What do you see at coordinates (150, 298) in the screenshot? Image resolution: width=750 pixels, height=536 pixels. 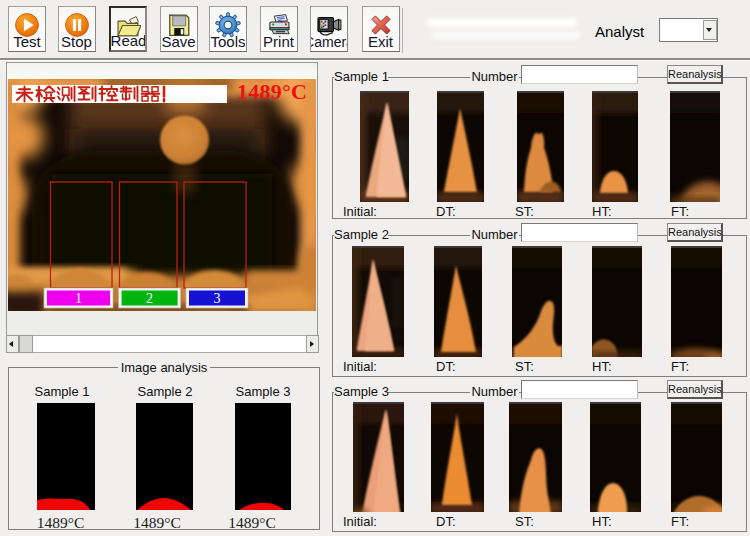 I see `svg-text: 2` at bounding box center [150, 298].